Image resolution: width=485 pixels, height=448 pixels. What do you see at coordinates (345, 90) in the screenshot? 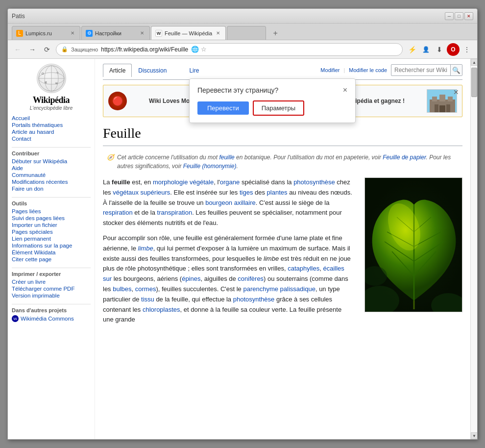
I see `translate-popup-close-button: ×` at bounding box center [345, 90].